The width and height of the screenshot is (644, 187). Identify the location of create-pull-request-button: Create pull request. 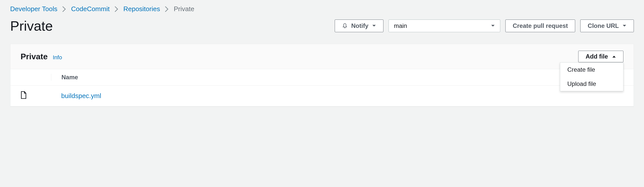
(540, 26).